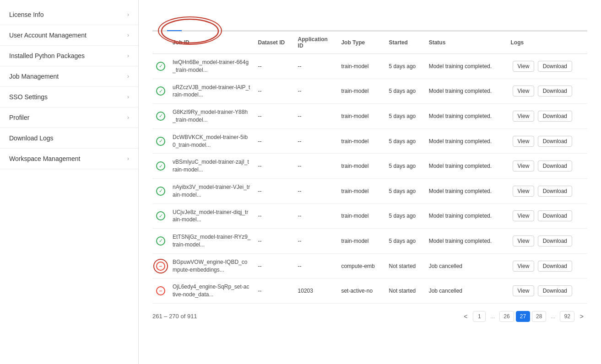 The width and height of the screenshot is (601, 364). I want to click on sidebar-item-license-info: License Info›, so click(69, 15).